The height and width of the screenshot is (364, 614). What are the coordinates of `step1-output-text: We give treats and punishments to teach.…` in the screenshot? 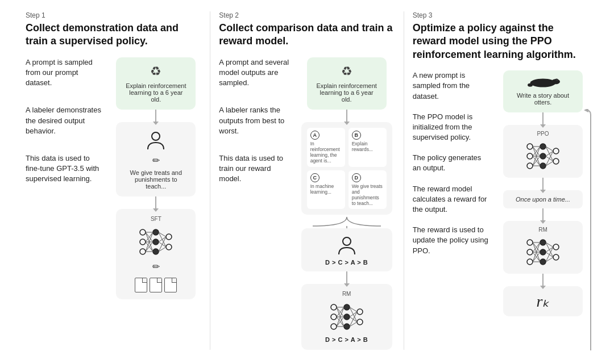 It's located at (156, 179).